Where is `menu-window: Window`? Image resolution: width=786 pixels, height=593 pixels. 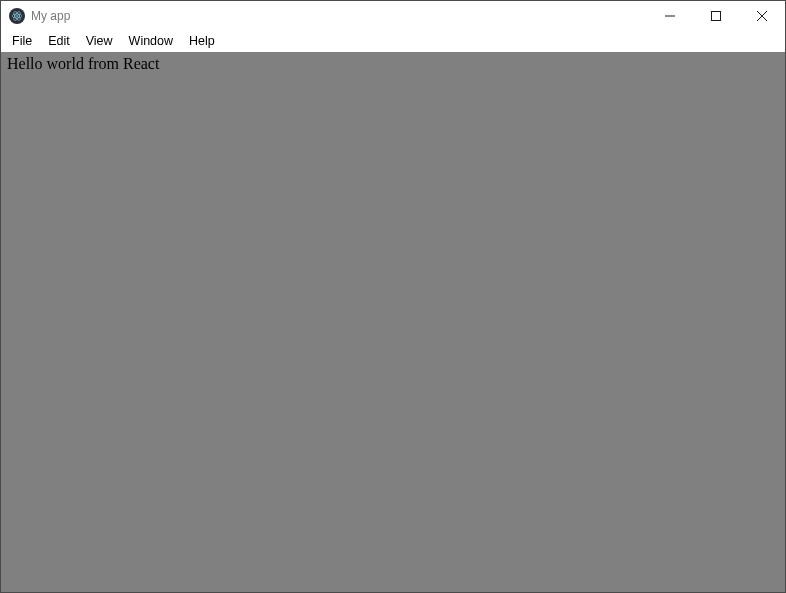
menu-window: Window is located at coordinates (151, 41).